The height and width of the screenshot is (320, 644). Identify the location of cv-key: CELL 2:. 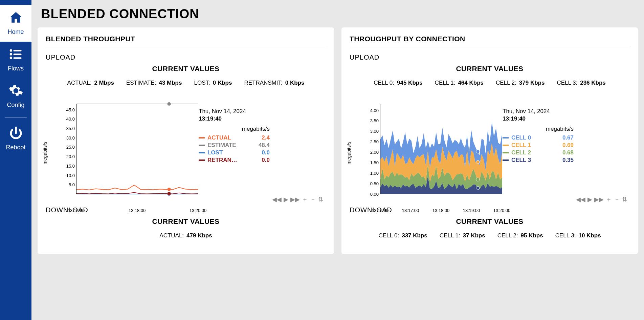
(508, 236).